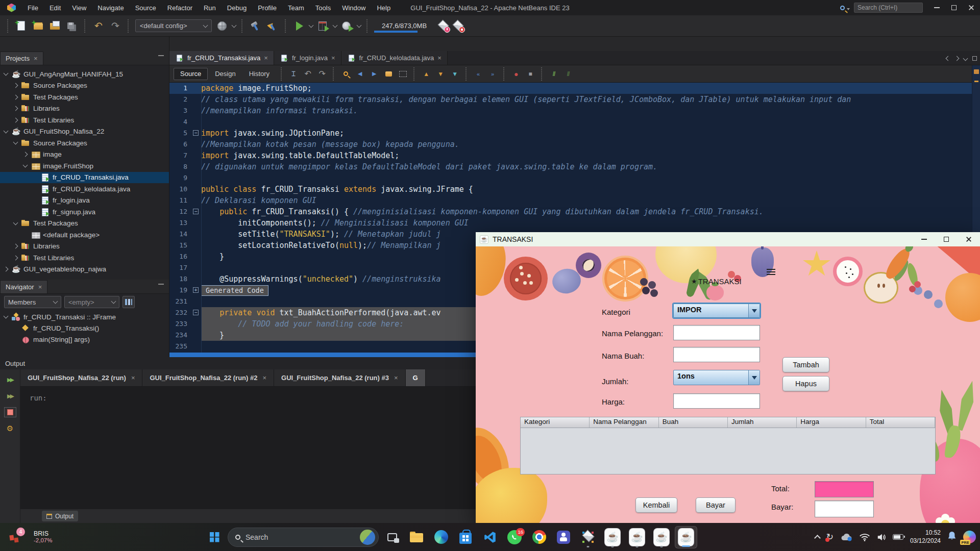 The image size is (980, 551). What do you see at coordinates (33, 8) in the screenshot?
I see `menu-item-file: File` at bounding box center [33, 8].